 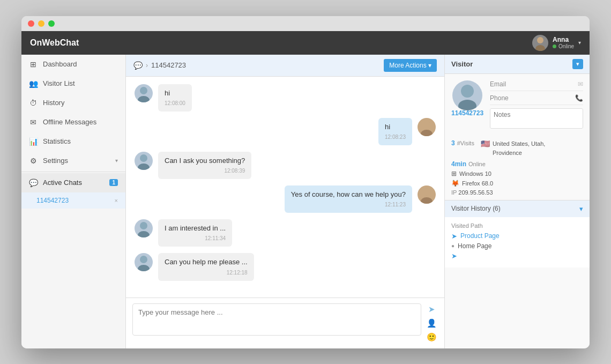 I want to click on chat-breadcrumb-icon: 💬, so click(x=138, y=65).